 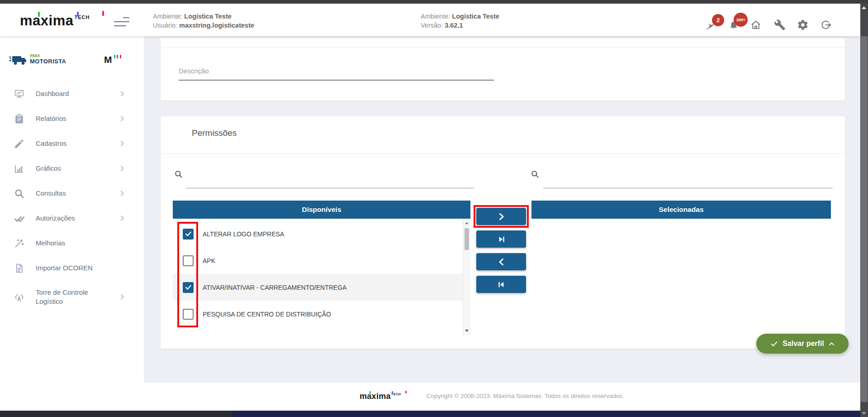 I want to click on maxima-tech-logo: maximaTECH, so click(x=65, y=21).